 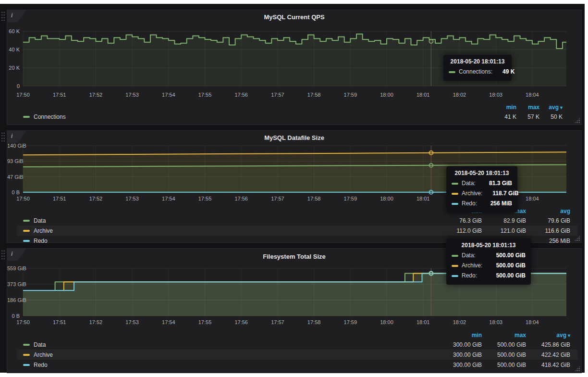 I want to click on legend: minmaxavg▾Connections41 K57 K50 K, so click(x=297, y=113).